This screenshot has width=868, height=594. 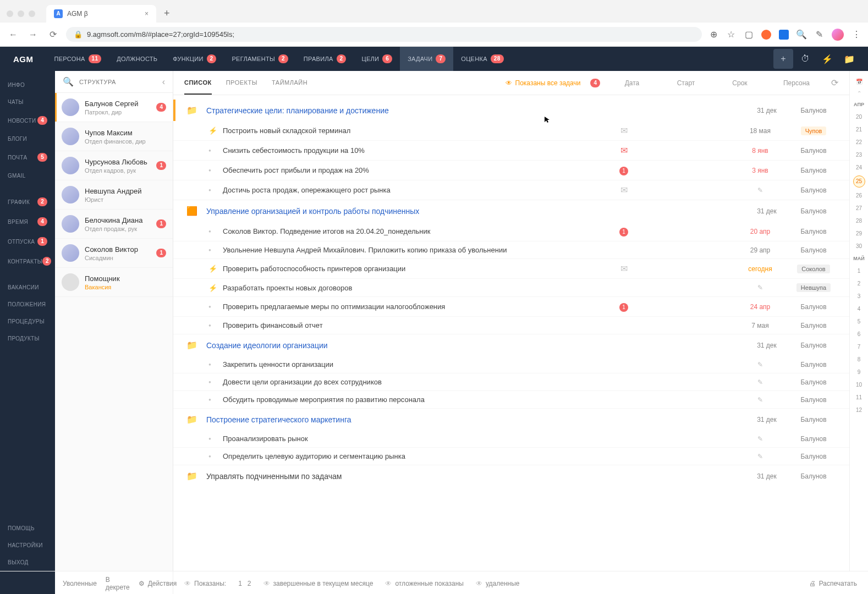 What do you see at coordinates (859, 221) in the screenshot?
I see `cal-day: 28` at bounding box center [859, 221].